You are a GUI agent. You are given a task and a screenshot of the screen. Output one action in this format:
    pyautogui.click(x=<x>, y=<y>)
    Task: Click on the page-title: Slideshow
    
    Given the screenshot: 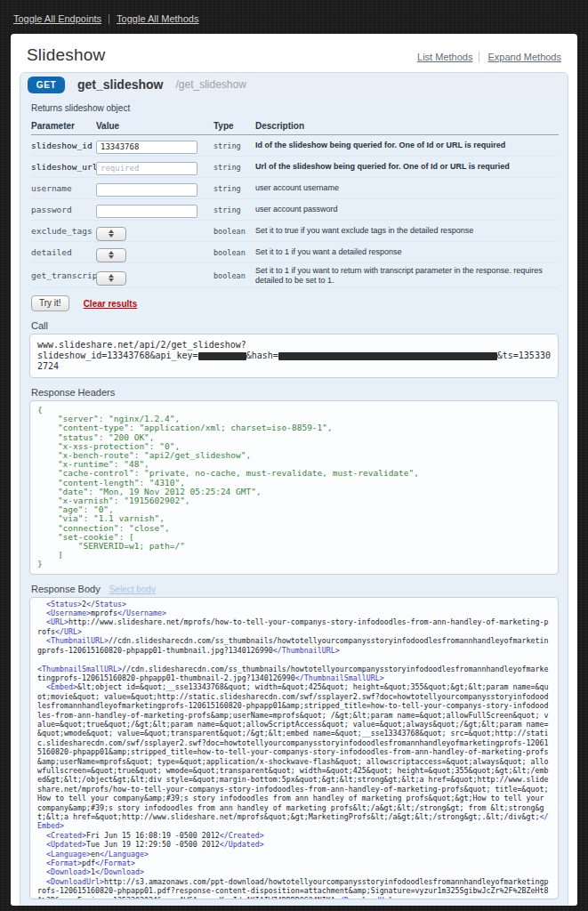 What is the action you would take?
    pyautogui.click(x=66, y=55)
    